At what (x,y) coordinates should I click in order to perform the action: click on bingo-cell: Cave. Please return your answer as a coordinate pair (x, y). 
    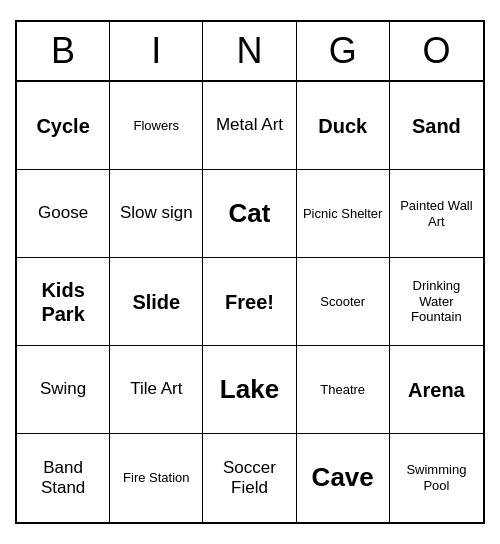
    Looking at the image, I should click on (344, 478).